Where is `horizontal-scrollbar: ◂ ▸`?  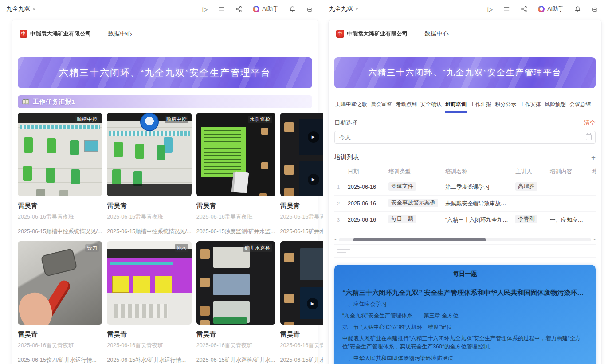 horizontal-scrollbar: ◂ ▸ is located at coordinates (465, 239).